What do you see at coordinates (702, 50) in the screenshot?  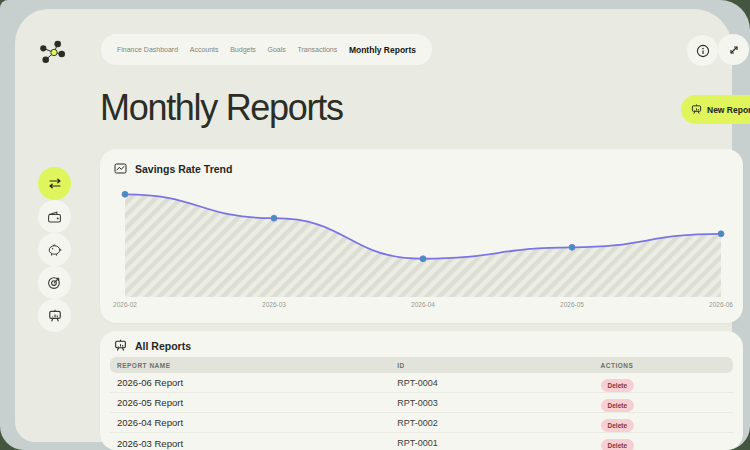 I see `info-button` at bounding box center [702, 50].